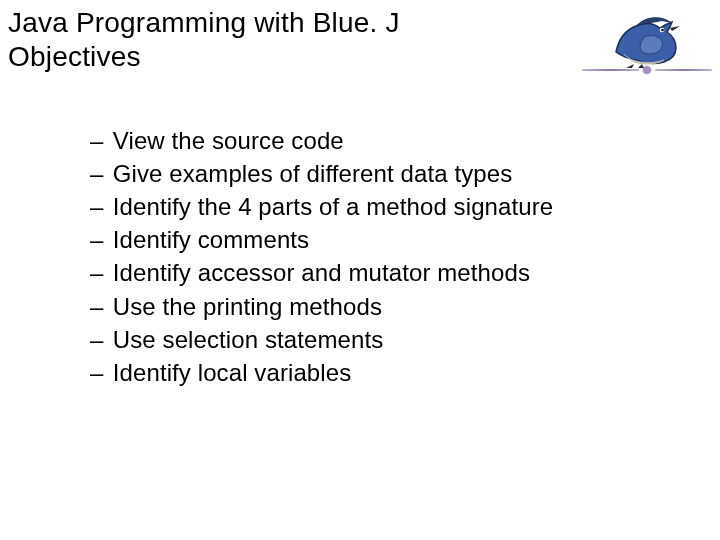  What do you see at coordinates (322, 272) in the screenshot?
I see `list-item-text: Identify accessor and mutator methods` at bounding box center [322, 272].